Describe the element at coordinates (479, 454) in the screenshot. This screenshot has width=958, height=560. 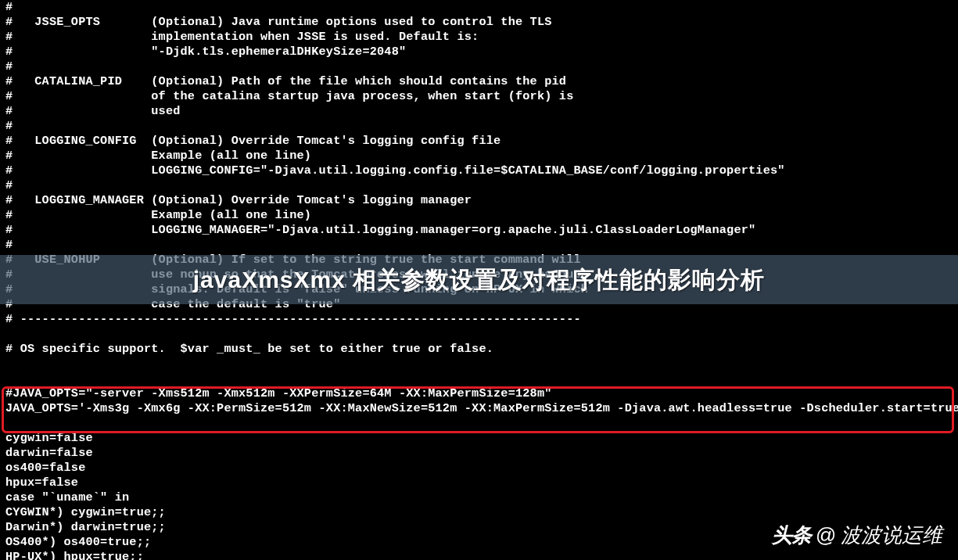
I see `code-line: darwin=false` at that location.